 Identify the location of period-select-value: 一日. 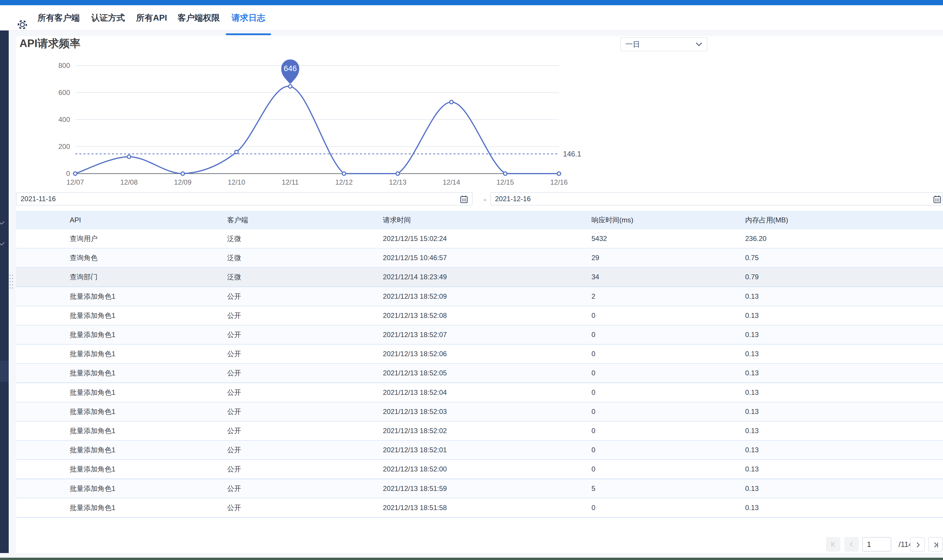
(633, 45).